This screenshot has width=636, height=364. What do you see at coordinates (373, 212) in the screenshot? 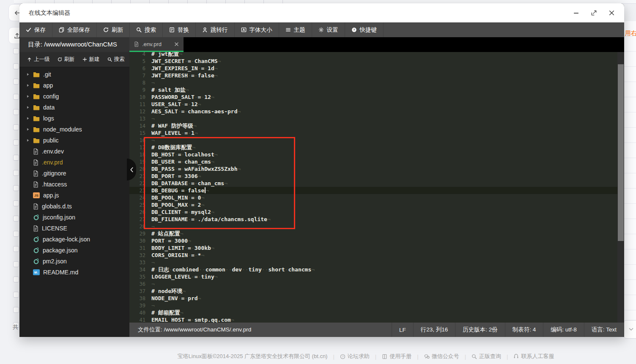
I see `code-line-26: 26DB_CLIENT·=·mysql2¬` at bounding box center [373, 212].